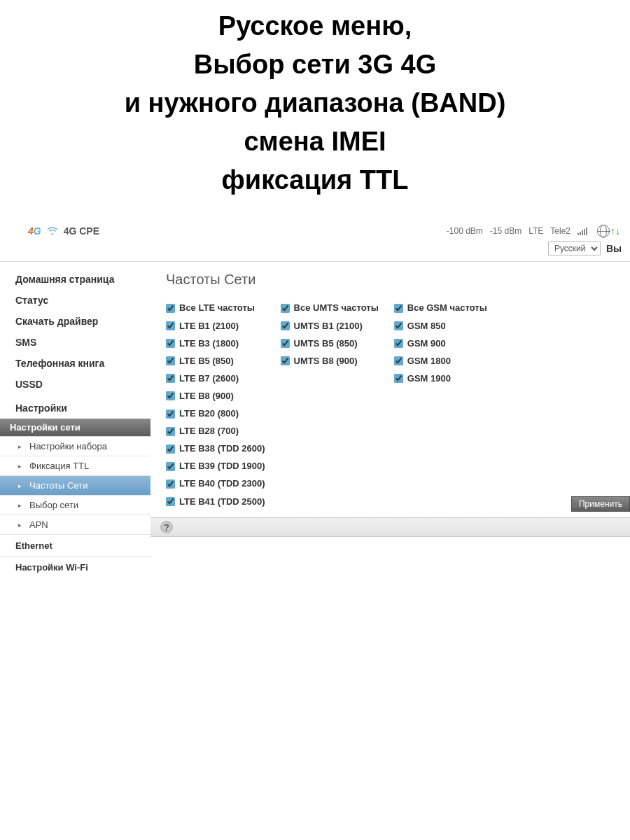 Image resolution: width=630 pixels, height=840 pixels. I want to click on sidebar-sub-dial: ▸Настройки набора, so click(76, 447).